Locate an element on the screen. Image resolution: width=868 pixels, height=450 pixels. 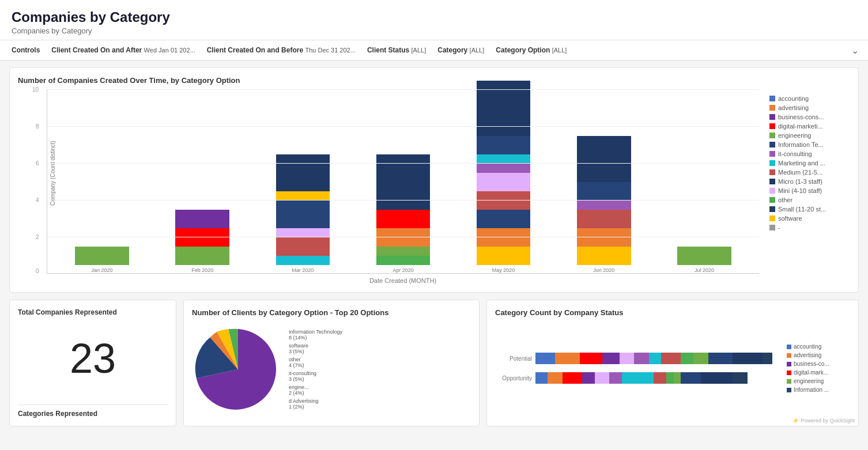
x-axis-label: Date Created (MONTH) is located at coordinates (403, 281).